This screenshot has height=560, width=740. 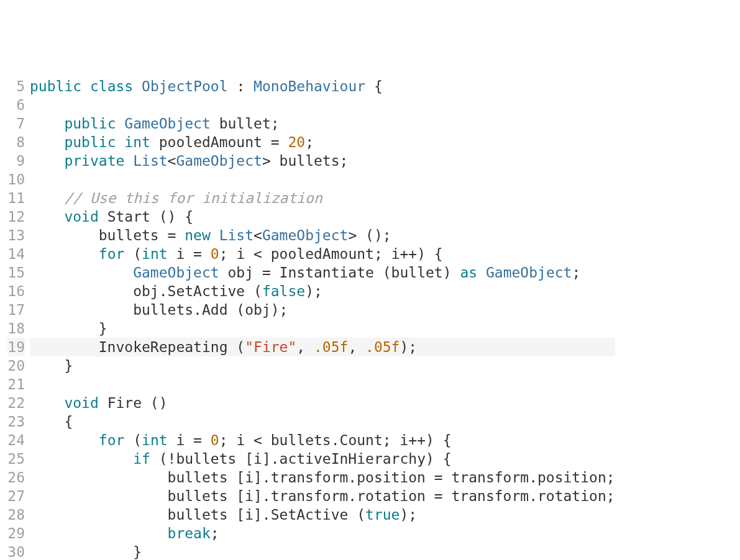 What do you see at coordinates (322, 198) in the screenshot?
I see `code-line: // Use this for initialization` at bounding box center [322, 198].